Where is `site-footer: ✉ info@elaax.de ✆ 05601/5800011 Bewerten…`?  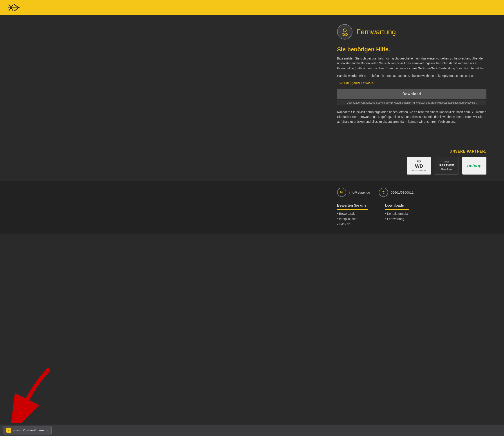
site-footer: ✉ info@elaax.de ✆ 05601/5800011 Bewerten… is located at coordinates (252, 208).